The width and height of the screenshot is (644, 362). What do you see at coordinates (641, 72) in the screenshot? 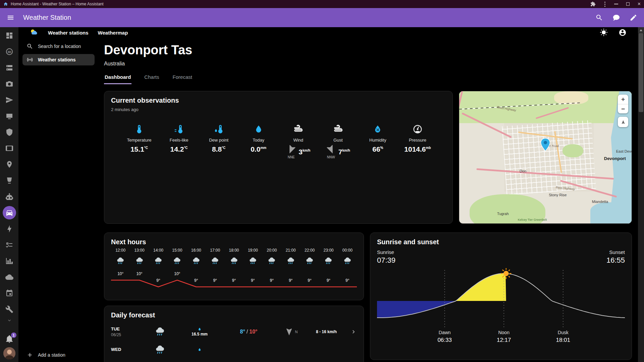
I see `scrollbar-thumb` at bounding box center [641, 72].